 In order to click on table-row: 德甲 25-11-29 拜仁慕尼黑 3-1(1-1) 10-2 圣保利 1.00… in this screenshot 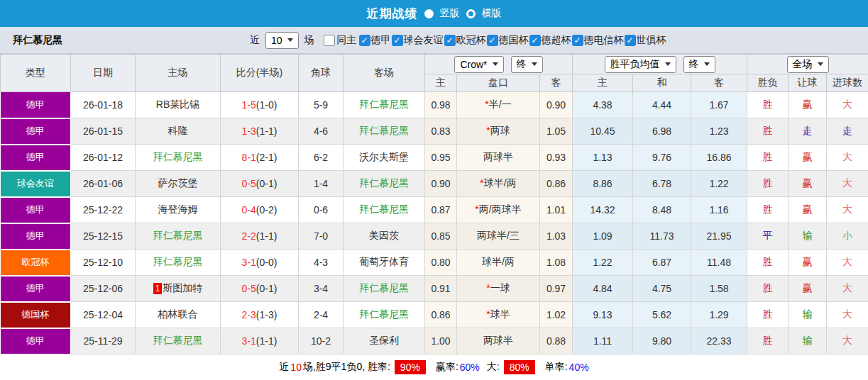, I will do `click(434, 342)`.